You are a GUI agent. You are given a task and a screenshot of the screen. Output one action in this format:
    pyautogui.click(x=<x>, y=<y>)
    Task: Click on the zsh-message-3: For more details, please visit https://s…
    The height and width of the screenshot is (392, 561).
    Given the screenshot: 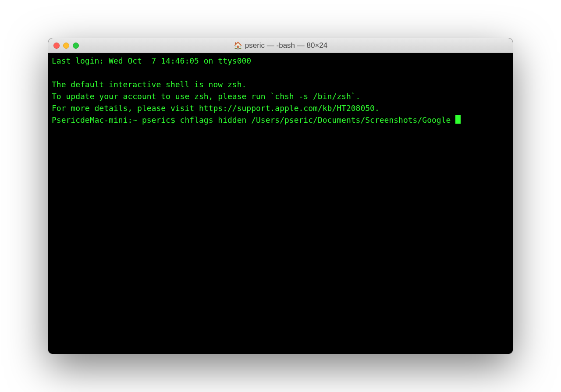 What is the action you would take?
    pyautogui.click(x=216, y=108)
    